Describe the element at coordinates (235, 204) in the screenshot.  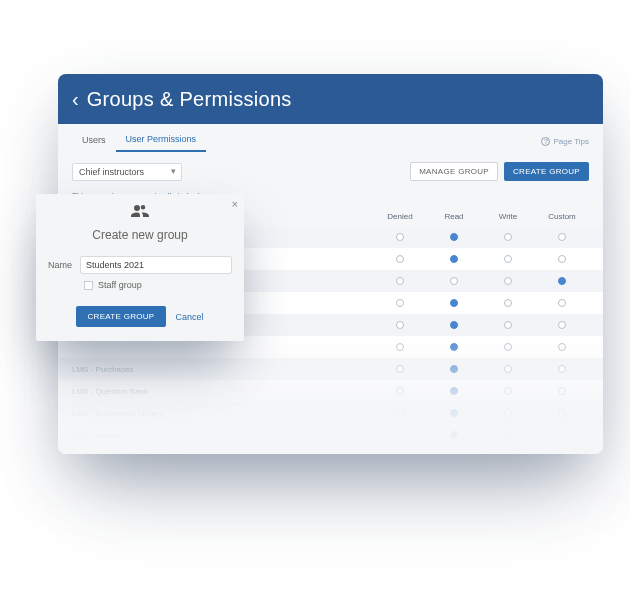
I see `close-icon: ×` at that location.